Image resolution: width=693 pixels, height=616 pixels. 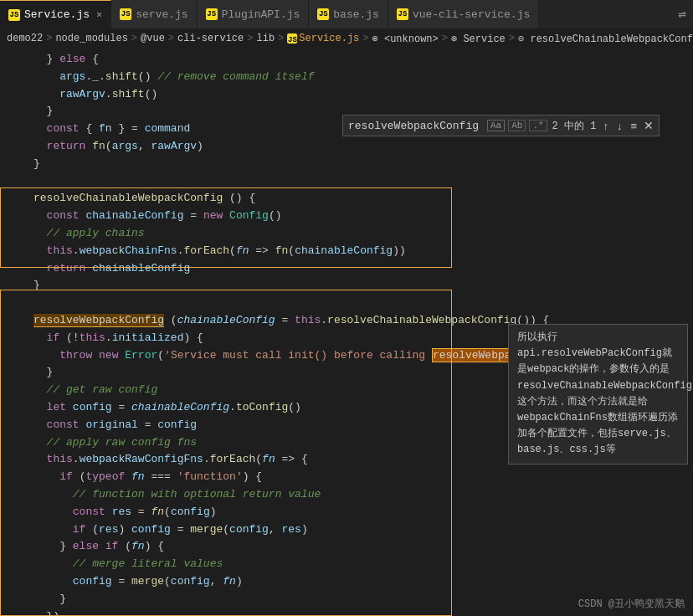 What do you see at coordinates (293, 40) in the screenshot?
I see `svg-text: JS` at bounding box center [293, 40].